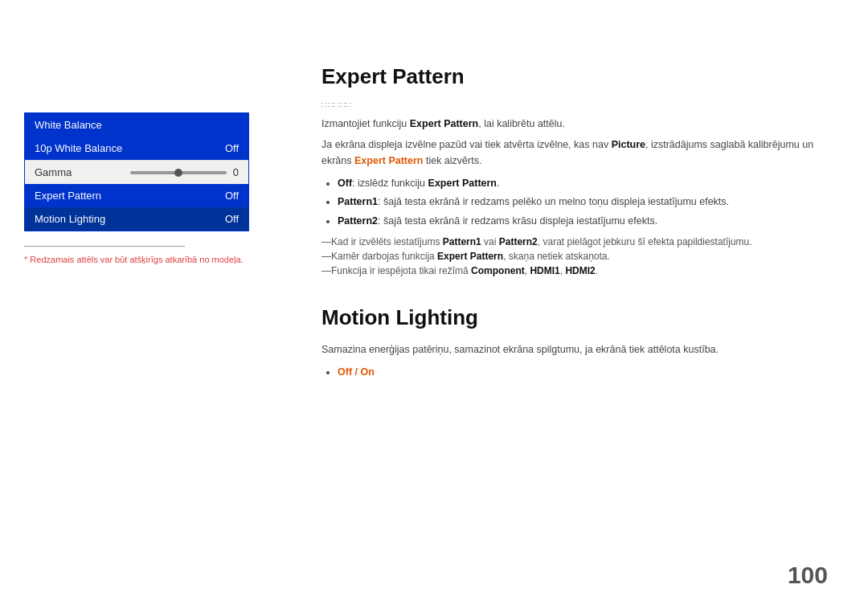  I want to click on motion-lighting-section: Motion Lighting Samazina enerģijas patēr…, so click(571, 343).